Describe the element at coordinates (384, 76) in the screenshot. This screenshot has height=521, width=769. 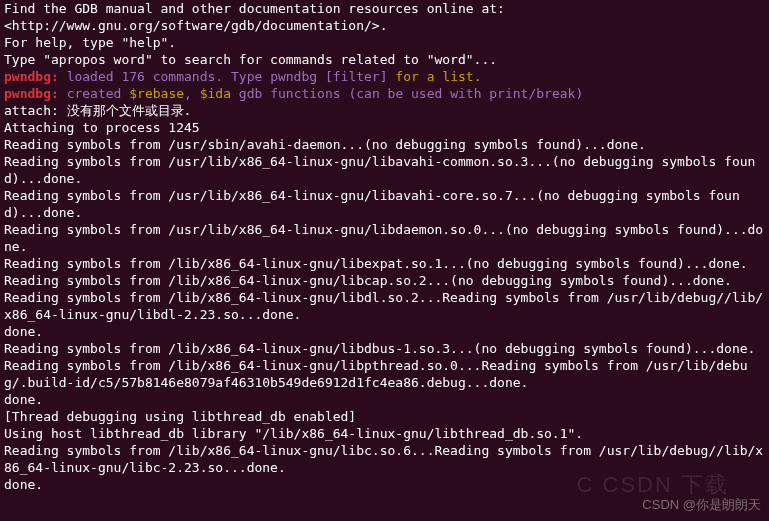
I see `terminal-line: pwndbg: loaded 176 commands. Type pwndbg…` at that location.